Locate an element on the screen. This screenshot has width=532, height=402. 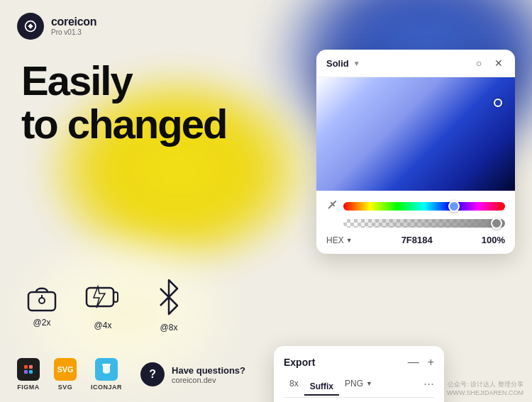
logo-mark is located at coordinates (31, 26).